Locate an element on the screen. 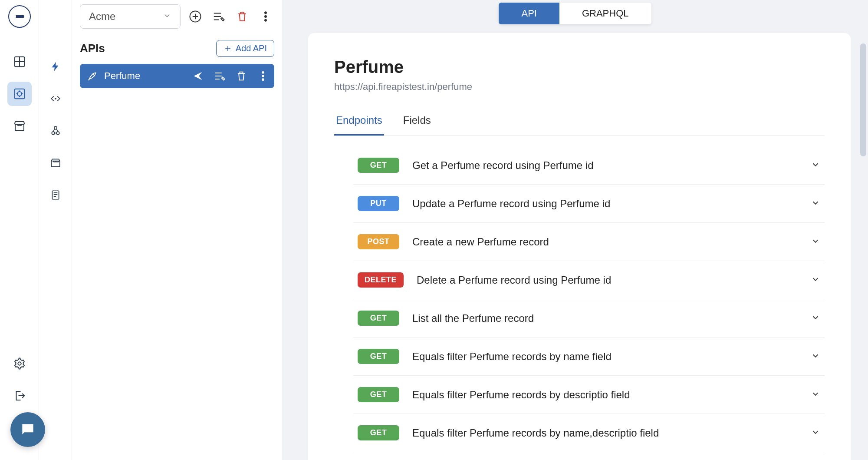  endpoint-row: GETList all the Perfume record is located at coordinates (589, 318).